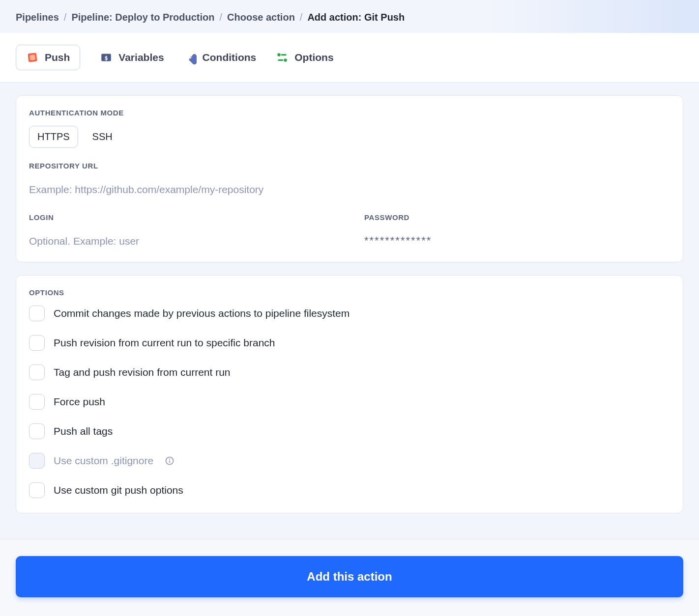  What do you see at coordinates (220, 57) in the screenshot?
I see `tab-conditions: IF Conditions` at bounding box center [220, 57].